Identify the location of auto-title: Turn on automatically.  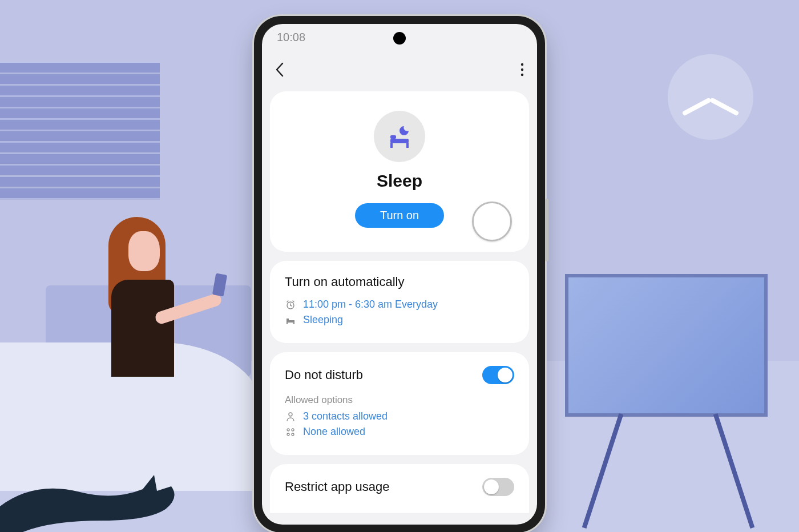
(400, 282).